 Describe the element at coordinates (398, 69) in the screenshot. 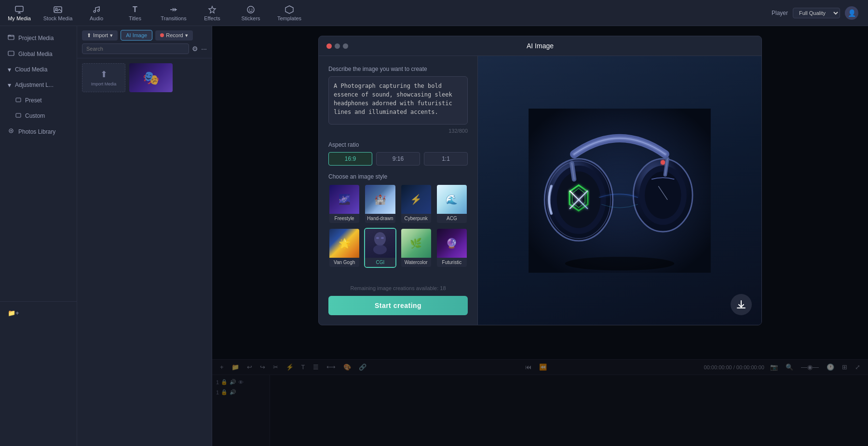

I see `description-label: Describe the image you want to create` at that location.